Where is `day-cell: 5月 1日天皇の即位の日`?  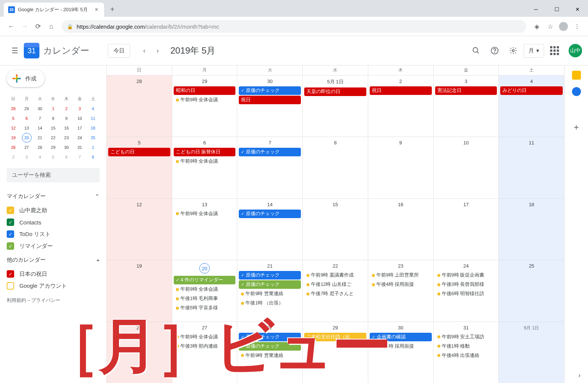
day-cell: 5月 1日天皇の即位の日 is located at coordinates (335, 106).